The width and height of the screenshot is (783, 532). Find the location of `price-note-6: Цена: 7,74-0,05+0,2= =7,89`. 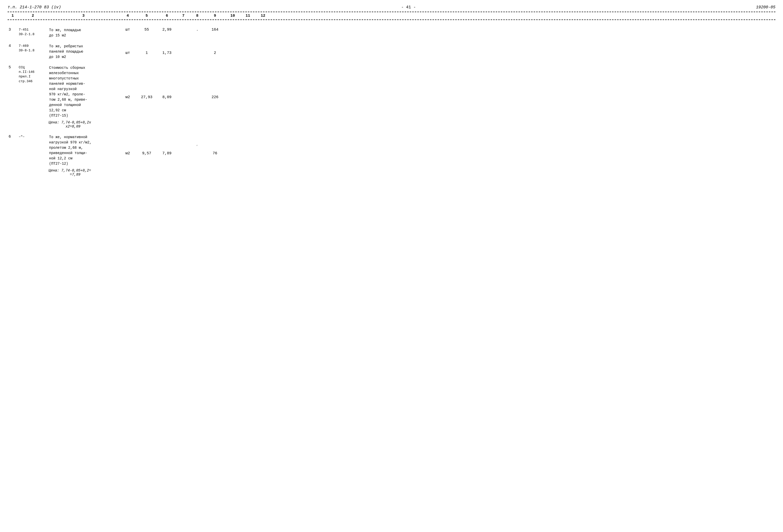

price-note-6: Цена: 7,74-0,05+0,2= =7,89 is located at coordinates (392, 173).